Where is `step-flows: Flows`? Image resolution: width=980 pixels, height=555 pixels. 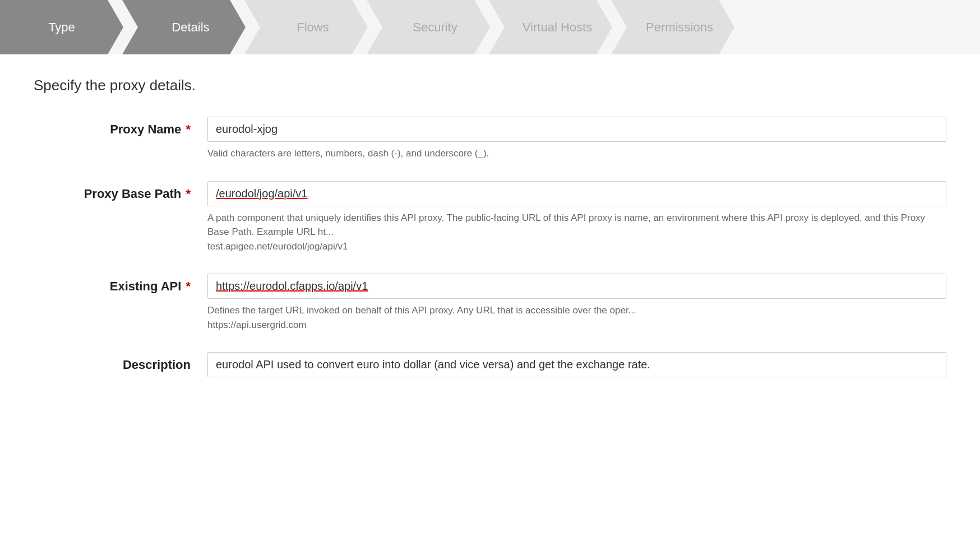 step-flows: Flows is located at coordinates (306, 27).